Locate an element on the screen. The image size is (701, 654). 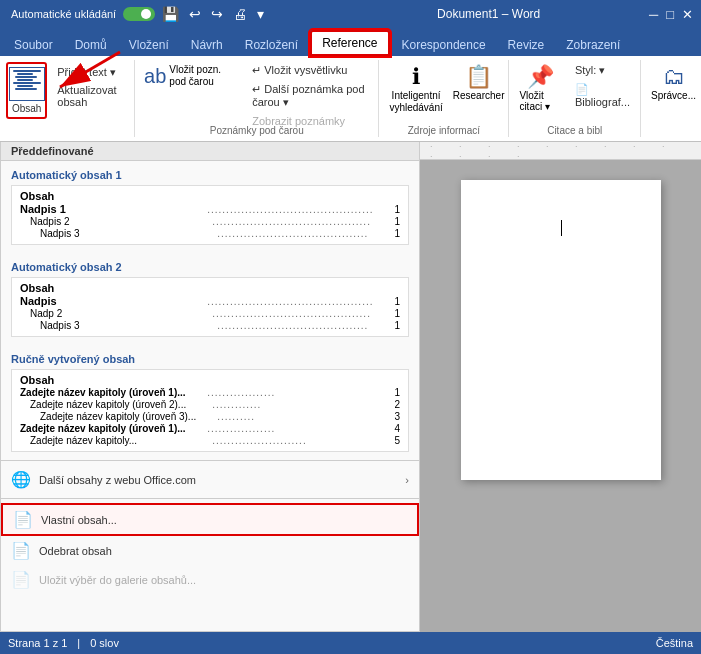
icon-line1 is located at coordinates (27, 71).